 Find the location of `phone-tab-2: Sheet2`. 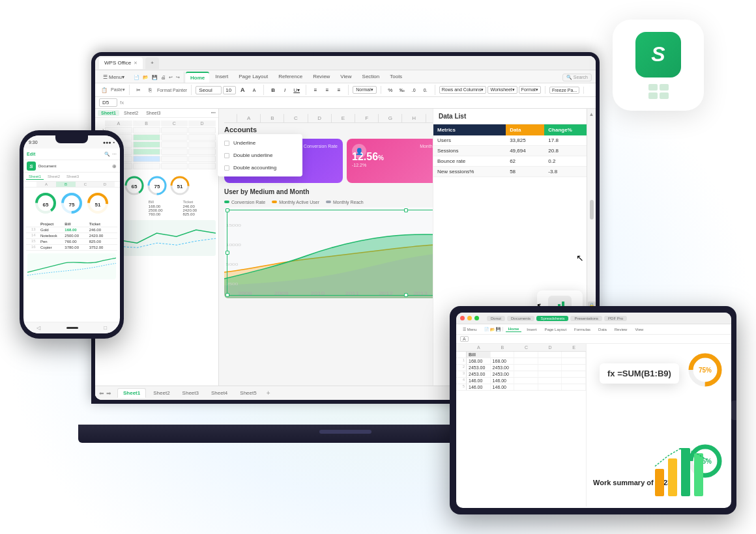

phone-tab-2: Sheet2 is located at coordinates (53, 177).